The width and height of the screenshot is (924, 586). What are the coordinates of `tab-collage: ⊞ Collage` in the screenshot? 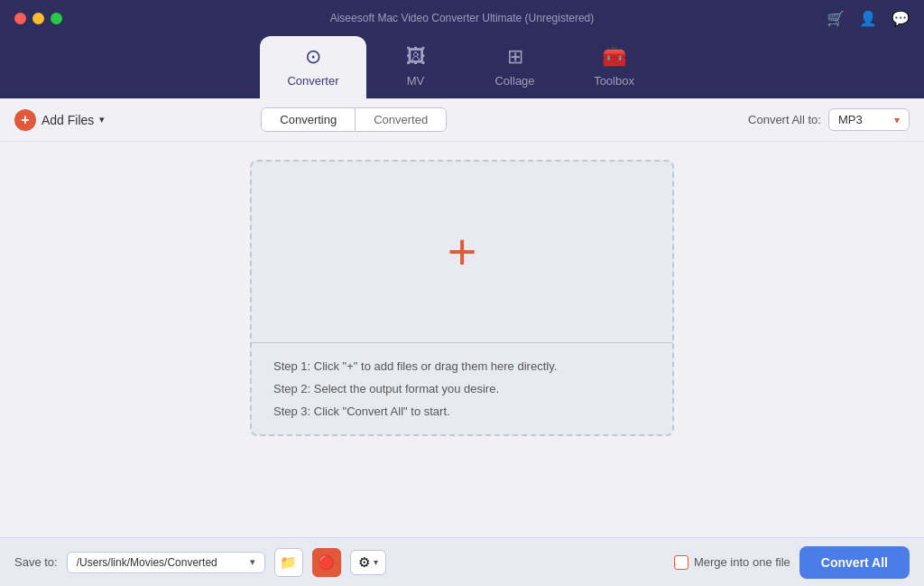 It's located at (515, 67).